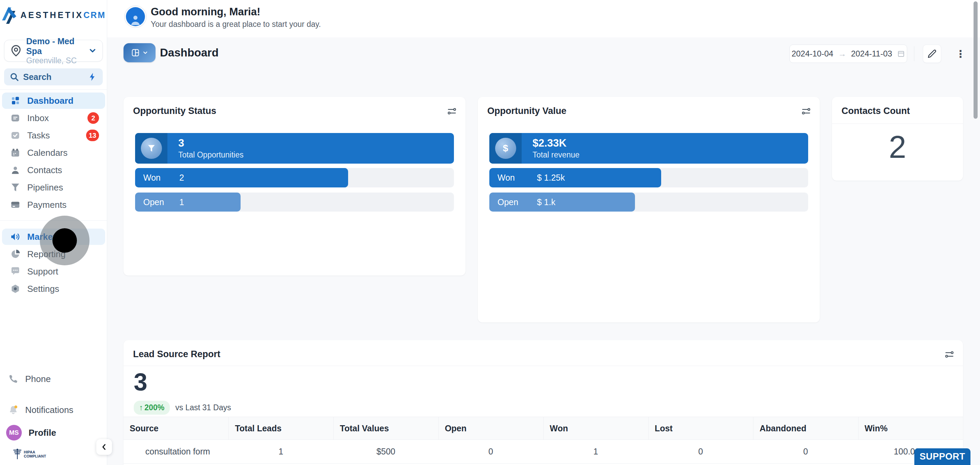  What do you see at coordinates (546, 202) in the screenshot?
I see `open-value-amount: $ 1.k` at bounding box center [546, 202].